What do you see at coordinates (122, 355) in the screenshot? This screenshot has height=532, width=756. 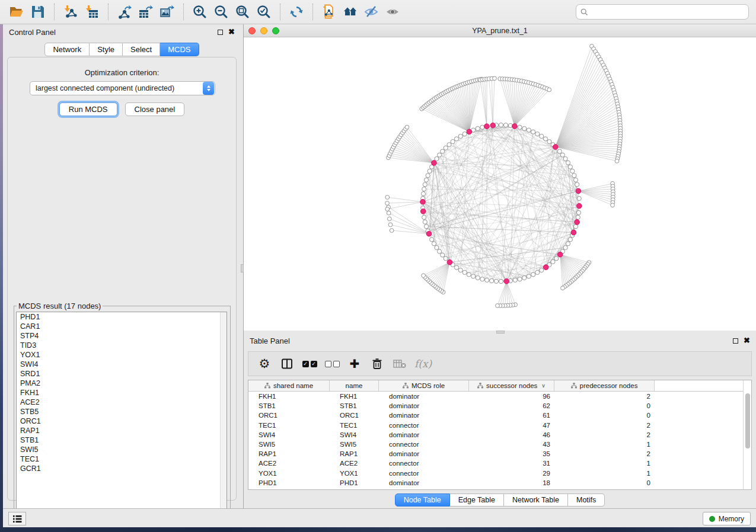 I see `mcds-result-item: YOX1` at bounding box center [122, 355].